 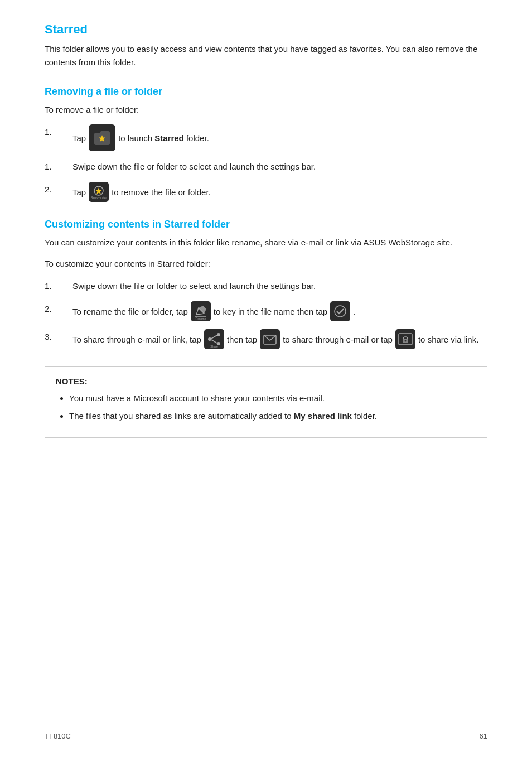 I want to click on step-content-1a: Tap to launch Starred folder., so click(x=141, y=138).